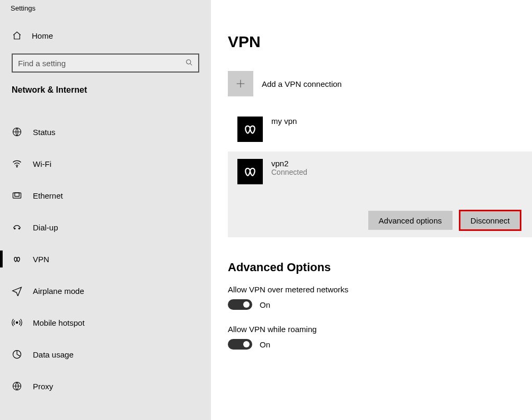  Describe the element at coordinates (46, 228) in the screenshot. I see `nav-label: Dial-up` at that location.